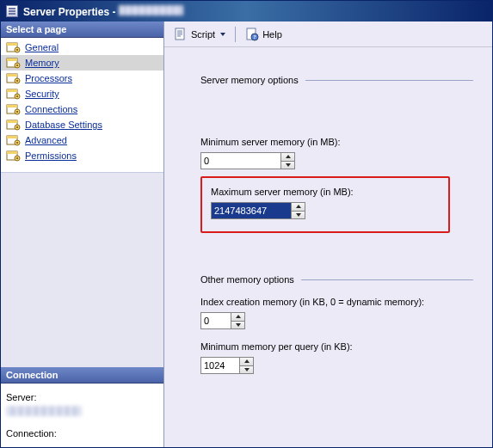 The height and width of the screenshot is (448, 493). What do you see at coordinates (51, 156) in the screenshot?
I see `sidebar-item-label: Permissions` at bounding box center [51, 156].